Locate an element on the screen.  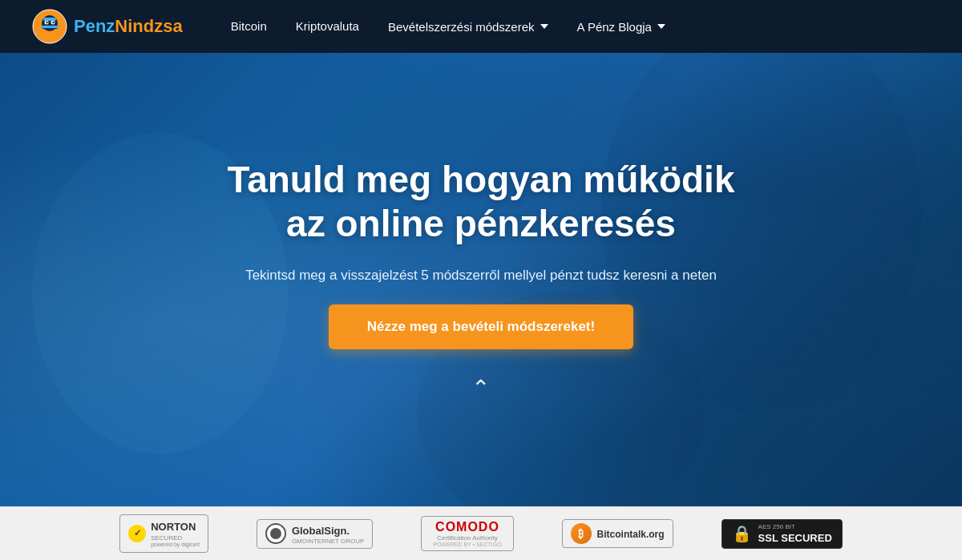
nav-item-blogja: A Pénz Blogja is located at coordinates (621, 27).